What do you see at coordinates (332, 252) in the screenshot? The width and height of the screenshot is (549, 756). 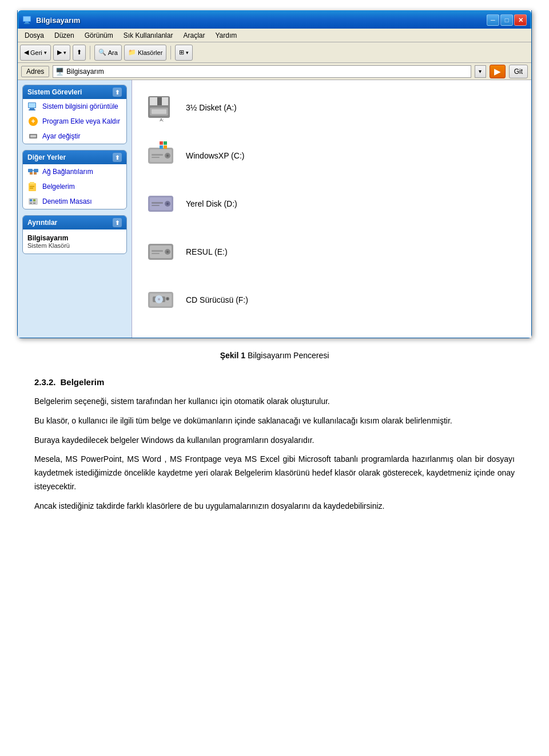 I see `drive-item-e: RESUL (E:)` at bounding box center [332, 252].